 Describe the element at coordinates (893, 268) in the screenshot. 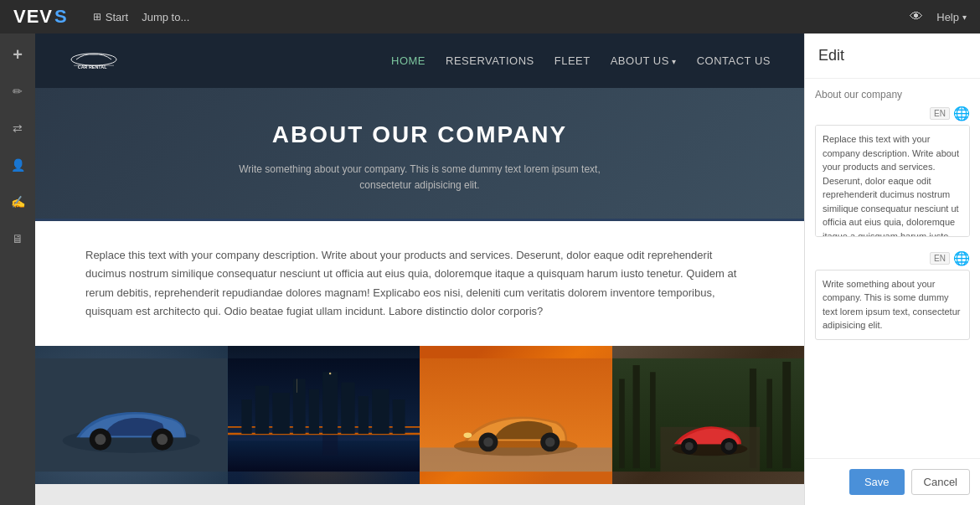

I see `edit-panel-body: About our company EN 🌐 EN 🌐` at that location.